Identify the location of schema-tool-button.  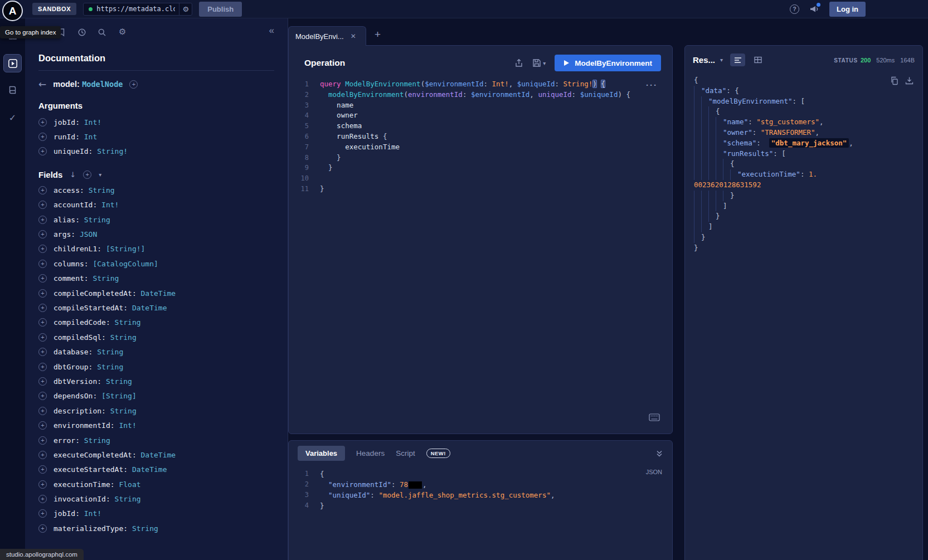
(12, 90).